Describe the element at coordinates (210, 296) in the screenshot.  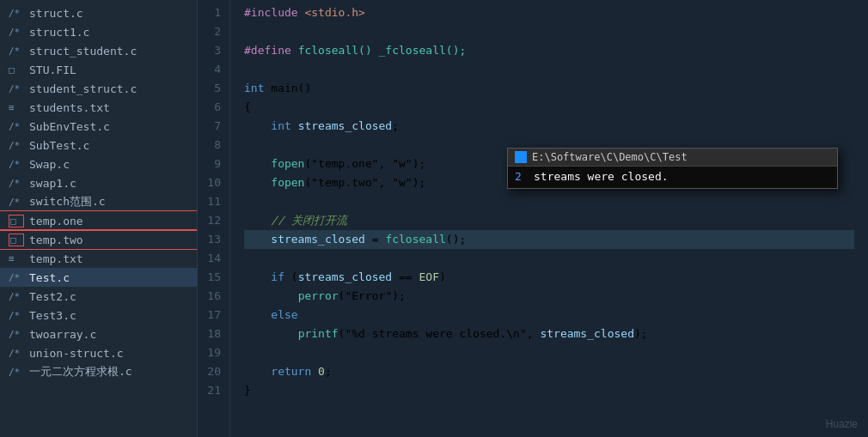
I see `line-number: 16` at that location.